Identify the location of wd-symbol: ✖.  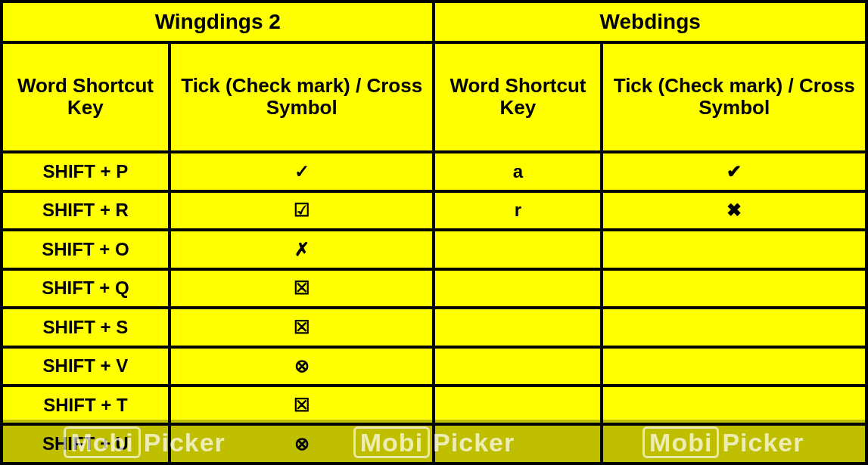
(734, 210).